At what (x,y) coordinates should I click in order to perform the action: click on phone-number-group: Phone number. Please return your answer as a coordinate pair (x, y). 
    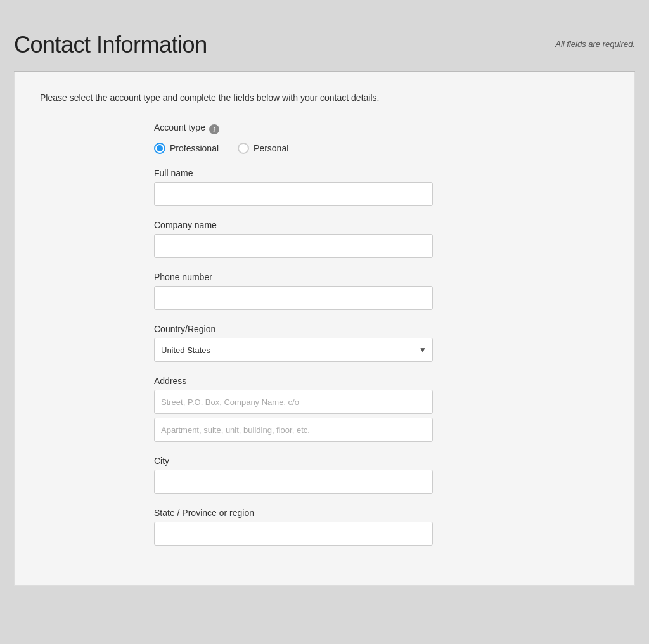
    Looking at the image, I should click on (293, 291).